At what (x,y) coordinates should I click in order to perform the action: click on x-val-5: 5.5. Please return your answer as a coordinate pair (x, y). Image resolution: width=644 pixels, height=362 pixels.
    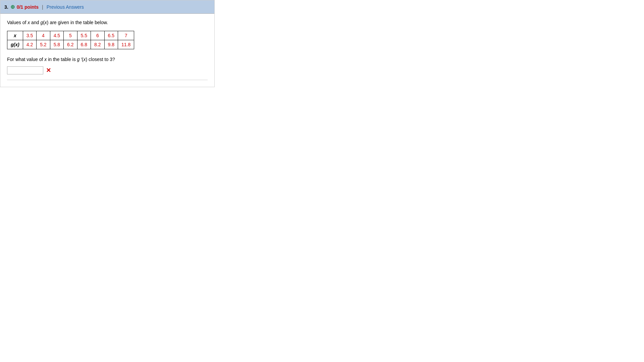
    Looking at the image, I should click on (84, 36).